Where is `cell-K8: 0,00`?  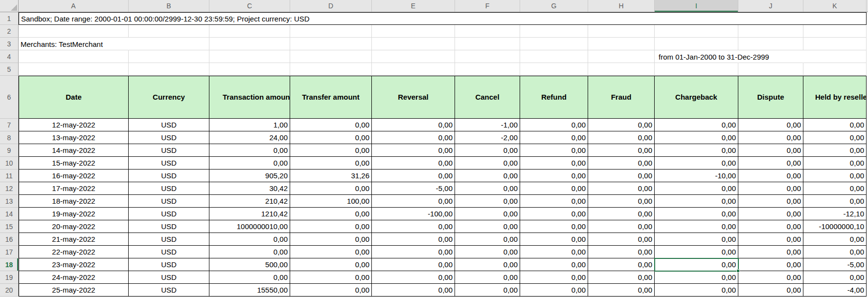
cell-K8: 0,00 is located at coordinates (835, 138).